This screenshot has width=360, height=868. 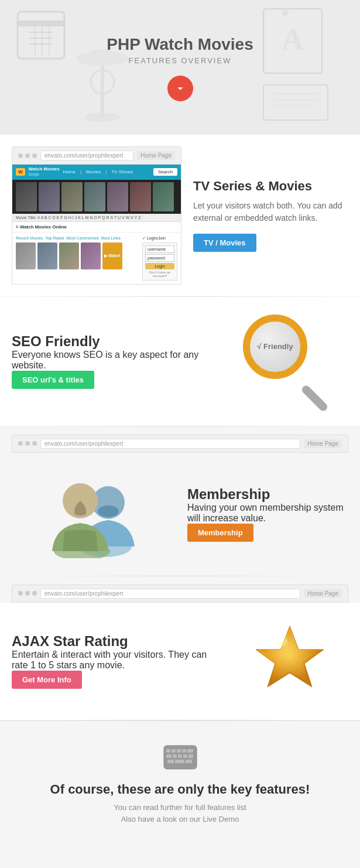 What do you see at coordinates (225, 242) in the screenshot?
I see `tv-button: TV / Movies` at bounding box center [225, 242].